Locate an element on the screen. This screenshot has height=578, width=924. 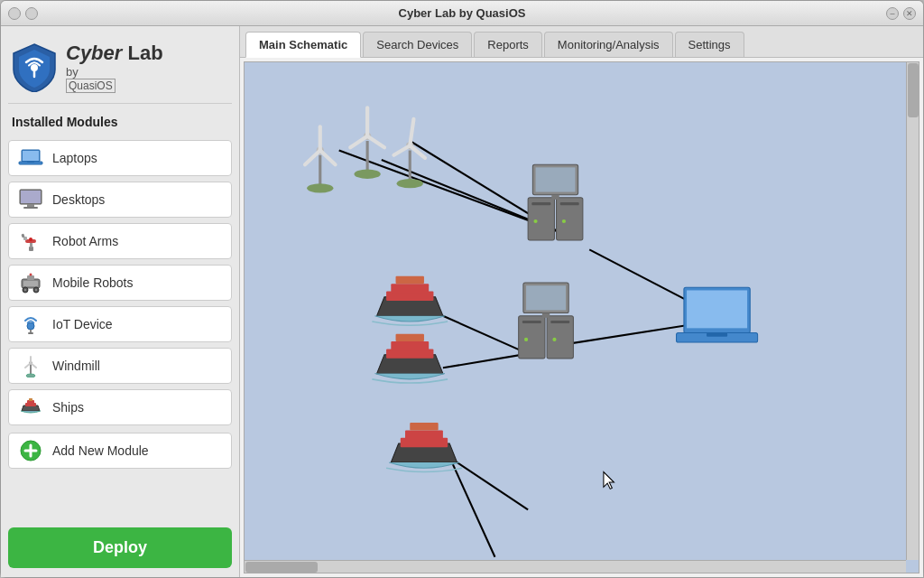
module-robot-arms: Robot Arms is located at coordinates (120, 241).